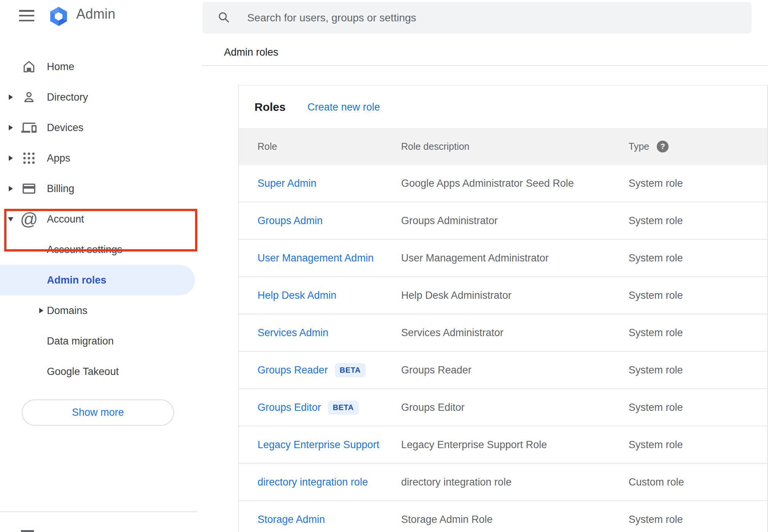  What do you see at coordinates (698, 482) in the screenshot?
I see `role-type-cell: Custom role` at bounding box center [698, 482].